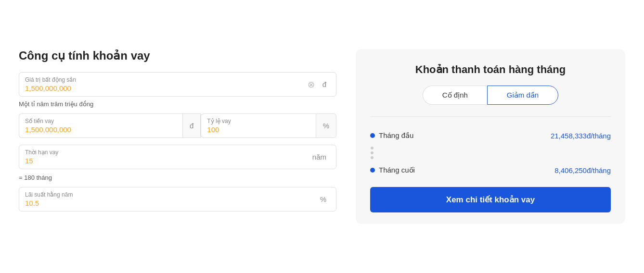 This screenshot has width=644, height=273. Describe the element at coordinates (320, 157) in the screenshot. I see `loan-term-suffix: năm` at that location.